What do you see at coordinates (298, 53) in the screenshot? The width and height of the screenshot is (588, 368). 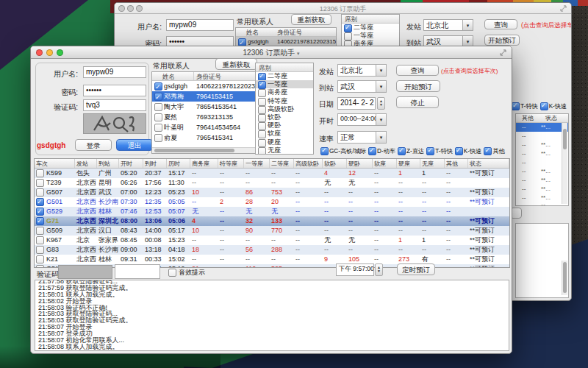 I see `proxy-caret-icon: ▾` at bounding box center [298, 53].